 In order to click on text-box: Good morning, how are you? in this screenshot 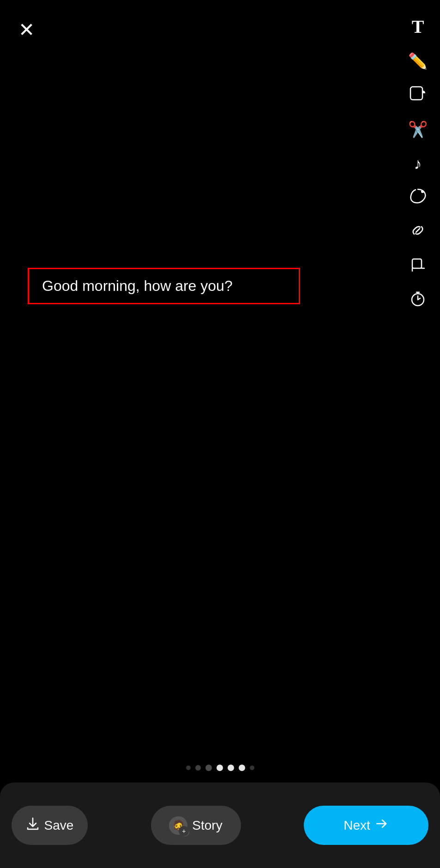, I will do `click(164, 286)`.